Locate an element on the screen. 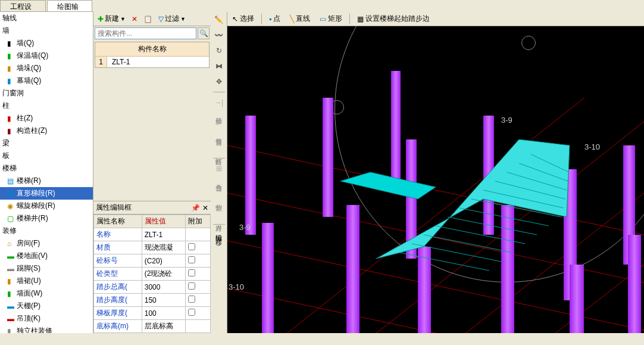  move-tool-icon: ✥ is located at coordinates (219, 82).